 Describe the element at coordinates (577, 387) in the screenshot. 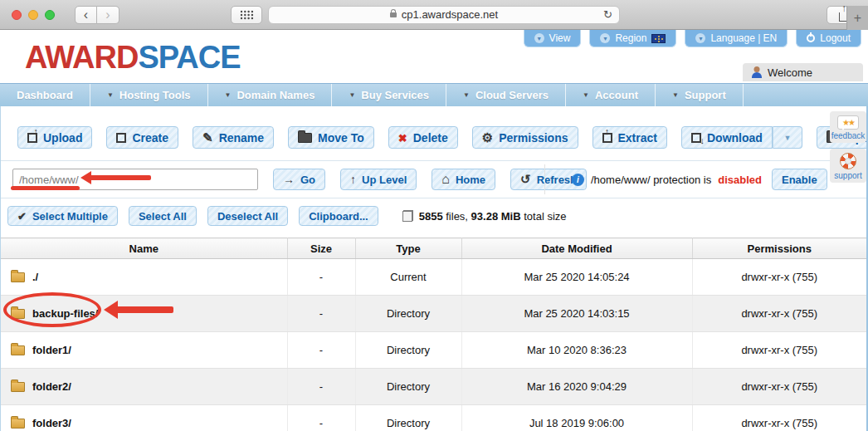

I see `file-date: Mar 16 2020 9:04:29` at that location.